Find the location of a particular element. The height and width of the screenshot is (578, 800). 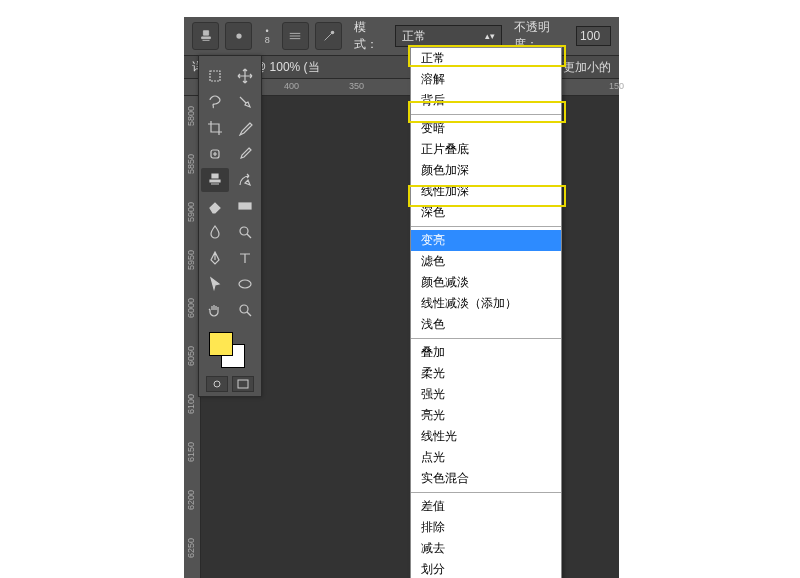

ruler-mark: 6100 is located at coordinates (191, 404).